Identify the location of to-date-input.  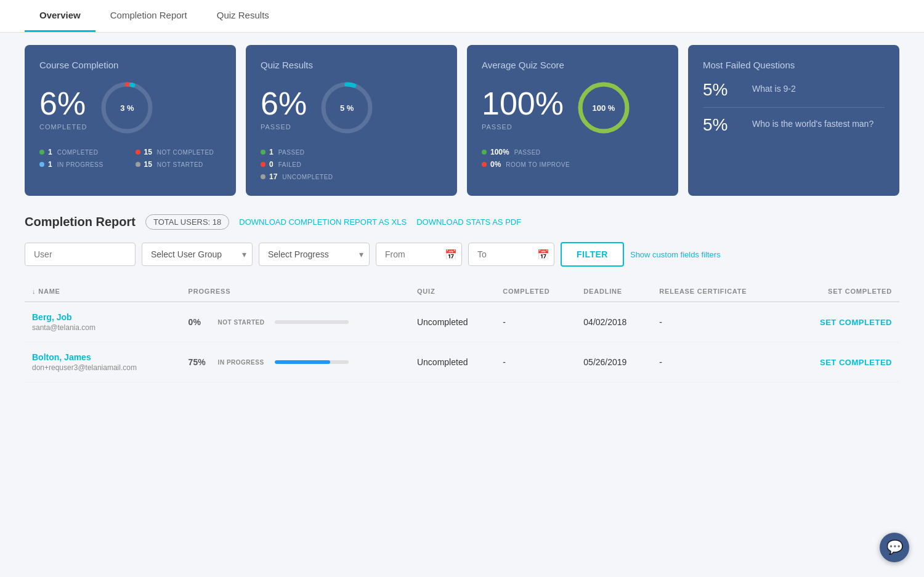
(511, 254).